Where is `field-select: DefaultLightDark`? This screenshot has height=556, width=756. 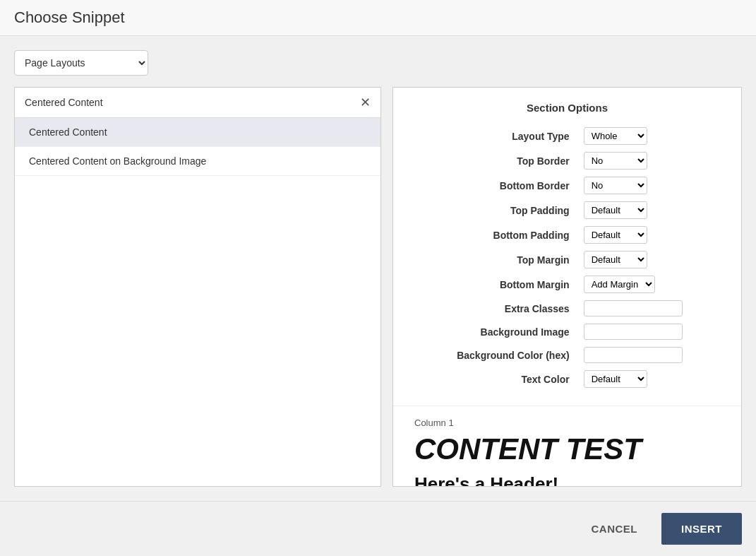
field-select: DefaultLightDark is located at coordinates (616, 379).